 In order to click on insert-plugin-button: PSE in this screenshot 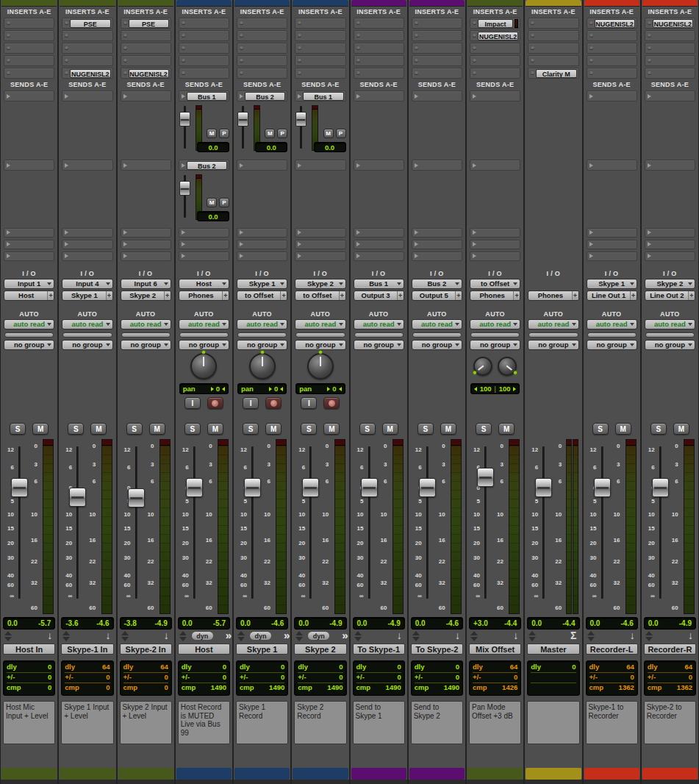, I will do `click(148, 24)`.